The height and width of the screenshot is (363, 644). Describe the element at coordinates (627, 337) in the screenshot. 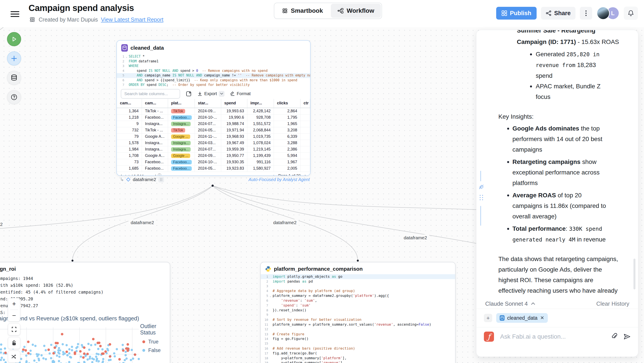

I see `send-button` at that location.